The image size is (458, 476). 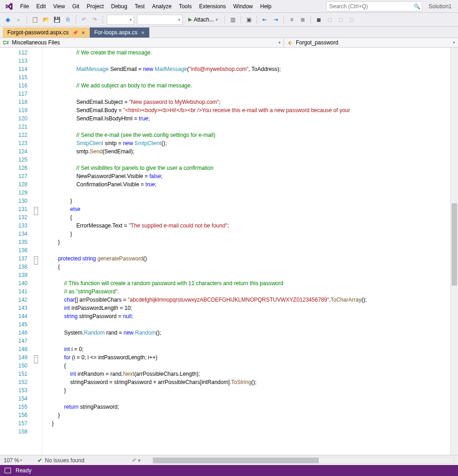 I want to click on tab-label: For-loops.aspx.cs, so click(x=116, y=32).